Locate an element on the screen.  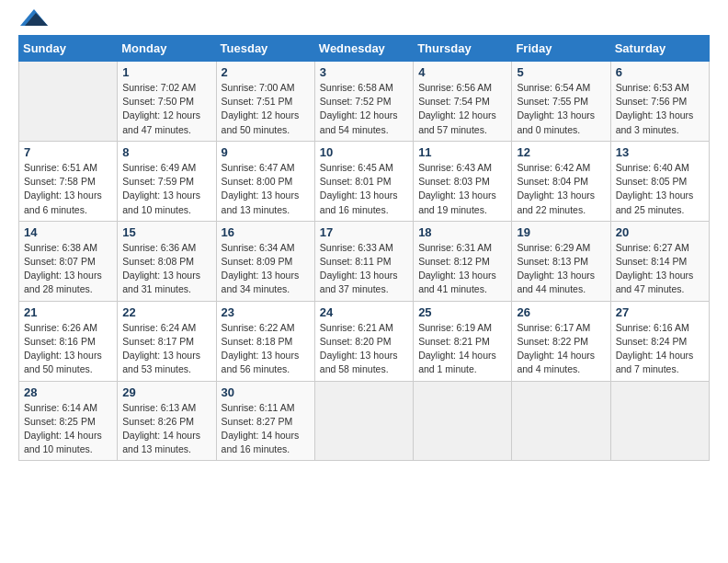
calendar-week-row: 7Sunrise: 6:51 AM Sunset: 7:58 PM Daylig… is located at coordinates (364, 180).